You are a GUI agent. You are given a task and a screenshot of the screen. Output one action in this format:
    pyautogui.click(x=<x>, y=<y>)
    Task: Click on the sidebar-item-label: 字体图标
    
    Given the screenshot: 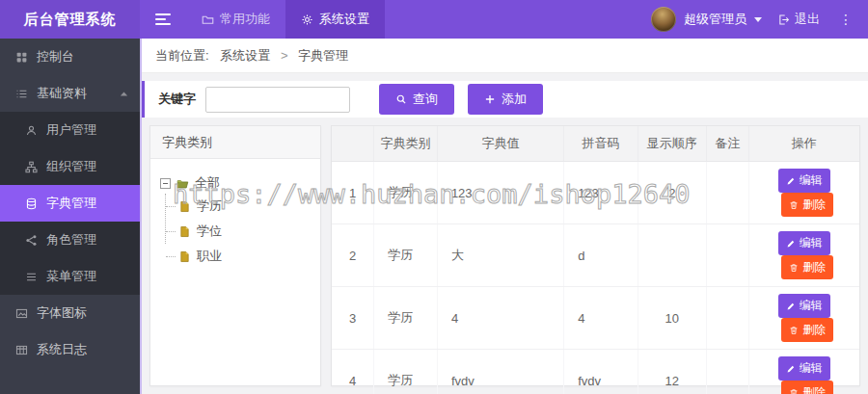 What is the action you would take?
    pyautogui.click(x=62, y=313)
    